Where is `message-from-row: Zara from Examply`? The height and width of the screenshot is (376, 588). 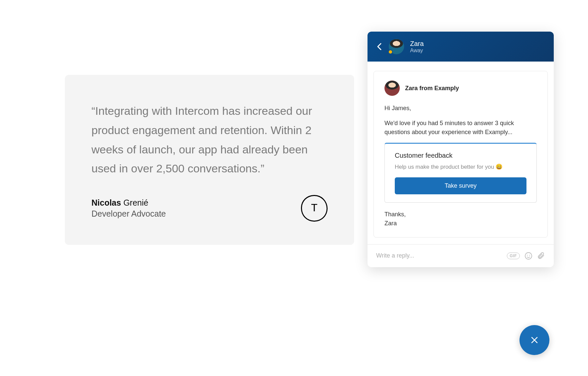
message-from-row: Zara from Examply is located at coordinates (461, 88).